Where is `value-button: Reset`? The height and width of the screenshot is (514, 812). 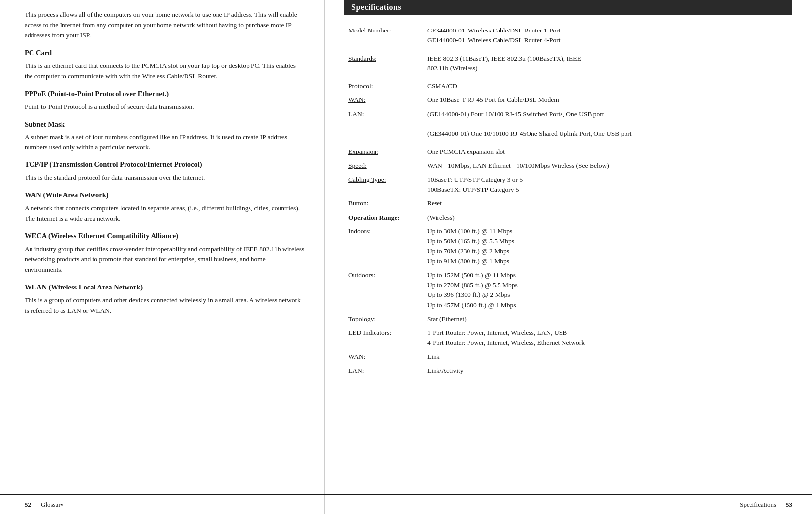 value-button: Reset is located at coordinates (608, 203).